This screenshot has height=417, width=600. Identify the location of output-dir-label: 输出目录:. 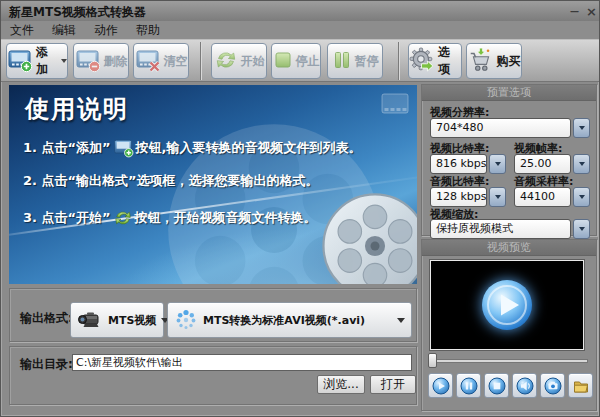
(46, 364).